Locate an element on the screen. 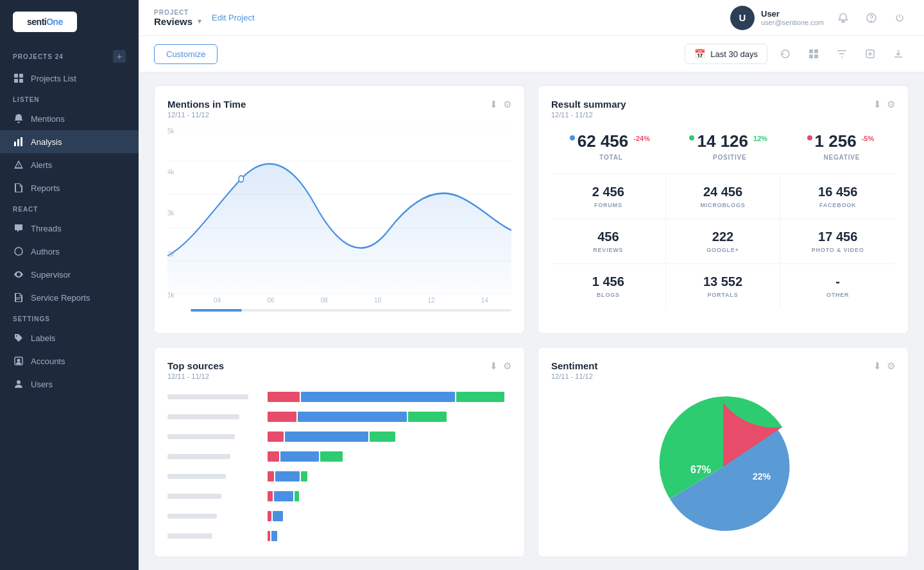 Image resolution: width=924 pixels, height=570 pixels. sidebar-item-mentions: Mentions is located at coordinates (69, 119).